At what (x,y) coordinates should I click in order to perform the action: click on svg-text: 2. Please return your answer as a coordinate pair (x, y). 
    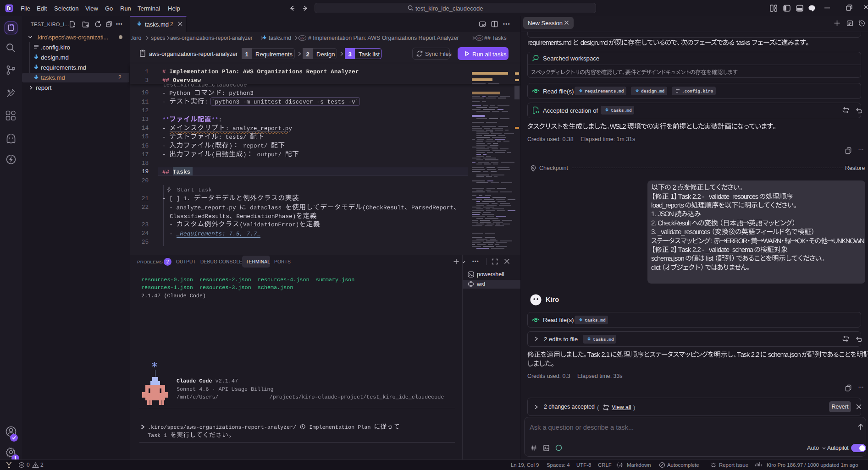
    Looking at the image, I should click on (168, 262).